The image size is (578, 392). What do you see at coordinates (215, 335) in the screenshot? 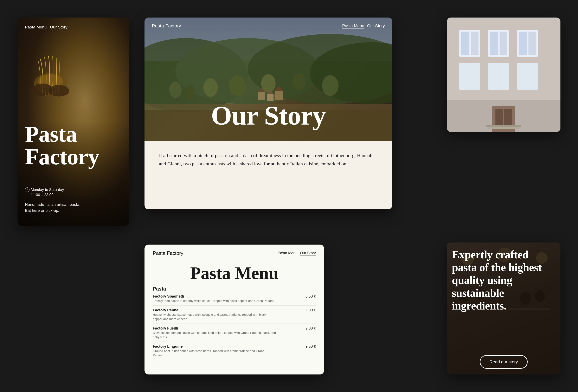
I see `menu-item-desc: Slow-cooked tomato sauce with caramelize…` at bounding box center [215, 335].